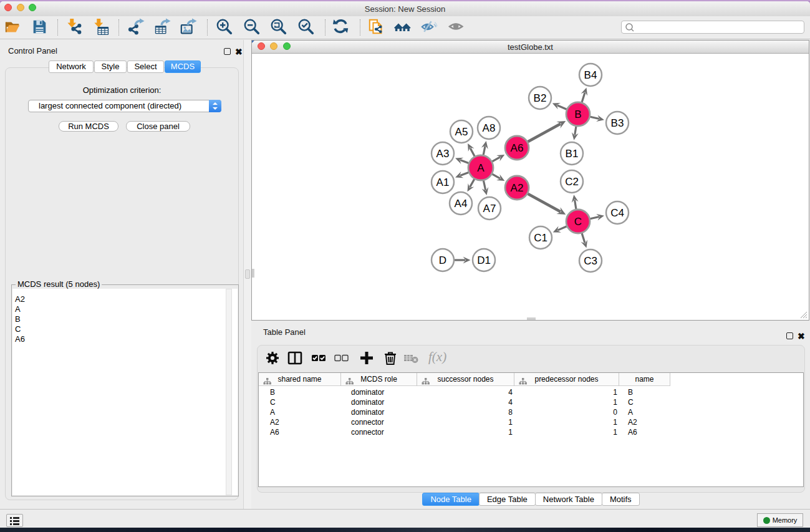 The width and height of the screenshot is (810, 532). What do you see at coordinates (541, 238) in the screenshot?
I see `svg-text: C1` at bounding box center [541, 238].